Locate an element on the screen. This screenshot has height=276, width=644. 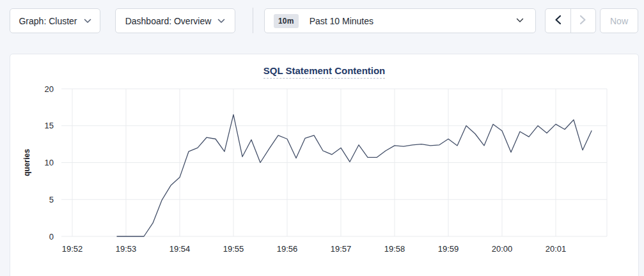
x-tick-label: 19:59 is located at coordinates (449, 249).